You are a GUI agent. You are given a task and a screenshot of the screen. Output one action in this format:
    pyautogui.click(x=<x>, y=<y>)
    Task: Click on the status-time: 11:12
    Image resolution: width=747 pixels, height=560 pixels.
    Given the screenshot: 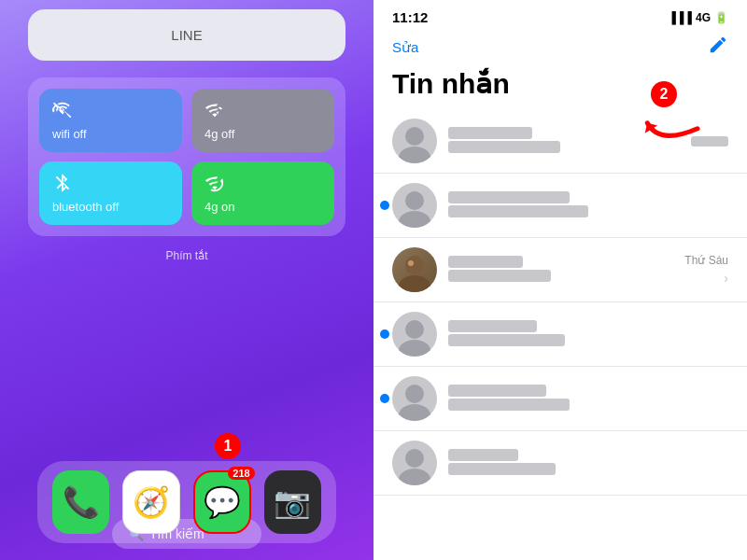 What is the action you would take?
    pyautogui.click(x=410, y=17)
    